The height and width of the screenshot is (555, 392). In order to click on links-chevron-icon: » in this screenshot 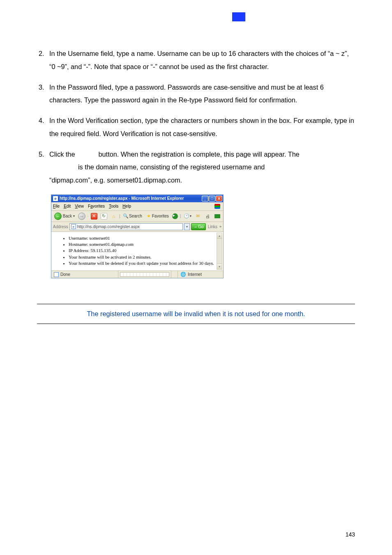, I will do `click(220, 227)`.